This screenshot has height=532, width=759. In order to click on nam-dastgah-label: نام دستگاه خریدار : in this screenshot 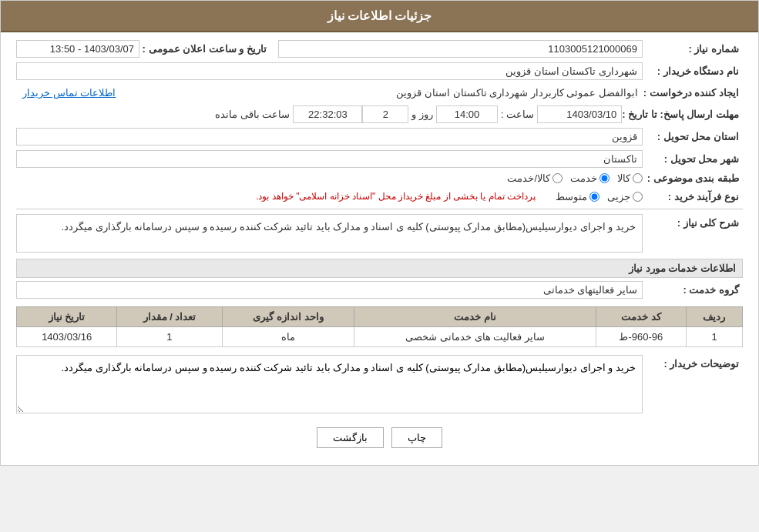, I will do `click(693, 71)`.